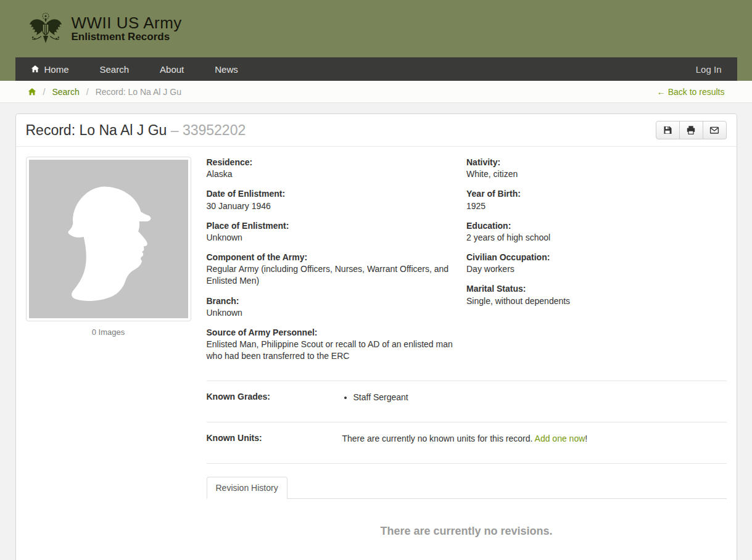 Image resolution: width=752 pixels, height=560 pixels. Describe the element at coordinates (376, 41) in the screenshot. I see `site-header: WWII US Army Enlistment Records Home Sea…` at that location.